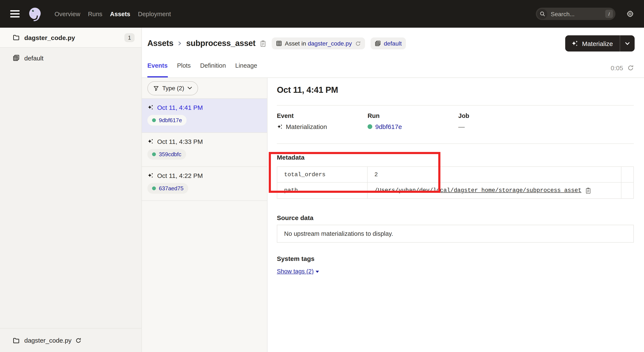  What do you see at coordinates (455, 105) in the screenshot?
I see `divider` at bounding box center [455, 105].